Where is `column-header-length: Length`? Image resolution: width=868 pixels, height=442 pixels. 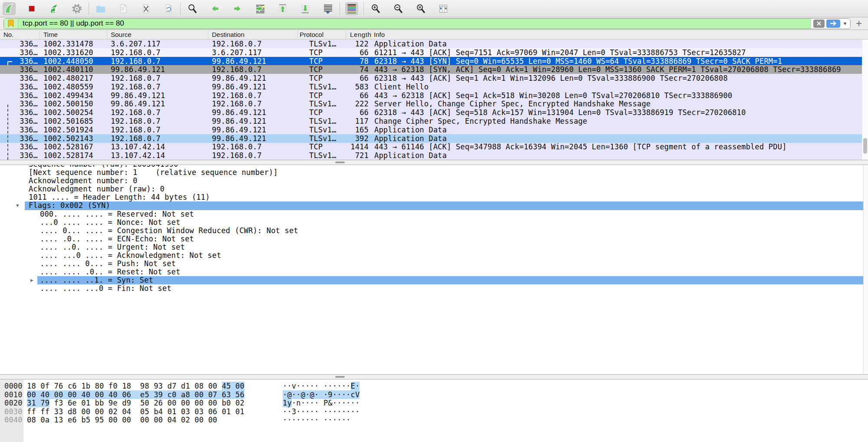
column-header-length: Length is located at coordinates (359, 35).